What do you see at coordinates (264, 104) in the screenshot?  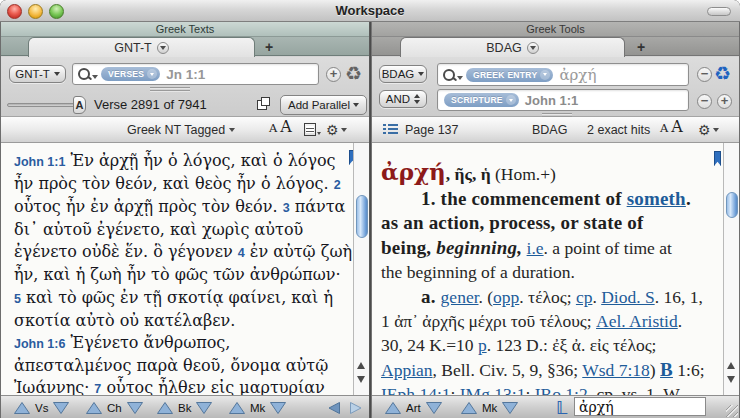 I see `tie-windows-icon` at bounding box center [264, 104].